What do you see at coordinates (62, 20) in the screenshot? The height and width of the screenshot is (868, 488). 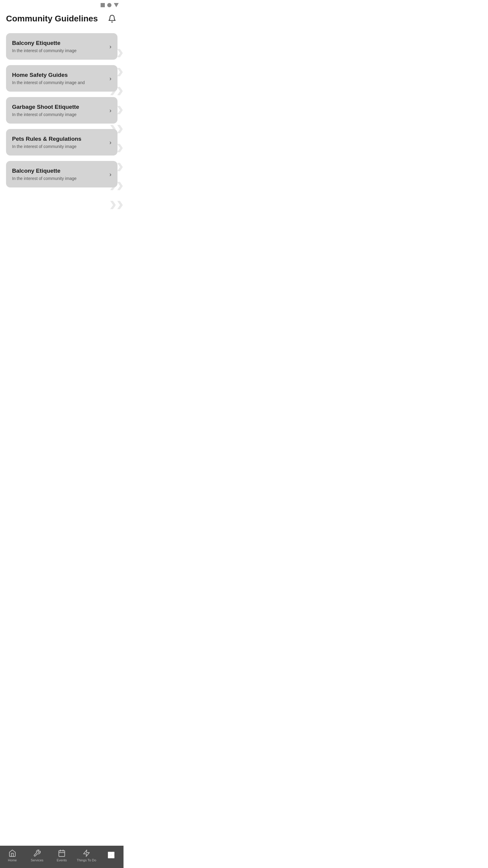 I see `header: Community Guidelines` at bounding box center [62, 20].